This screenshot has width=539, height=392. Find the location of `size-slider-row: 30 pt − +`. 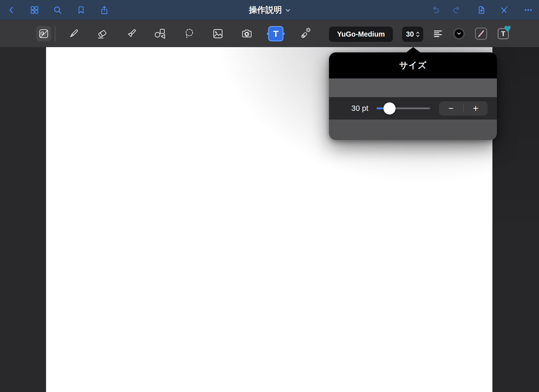

size-slider-row: 30 pt − + is located at coordinates (413, 108).